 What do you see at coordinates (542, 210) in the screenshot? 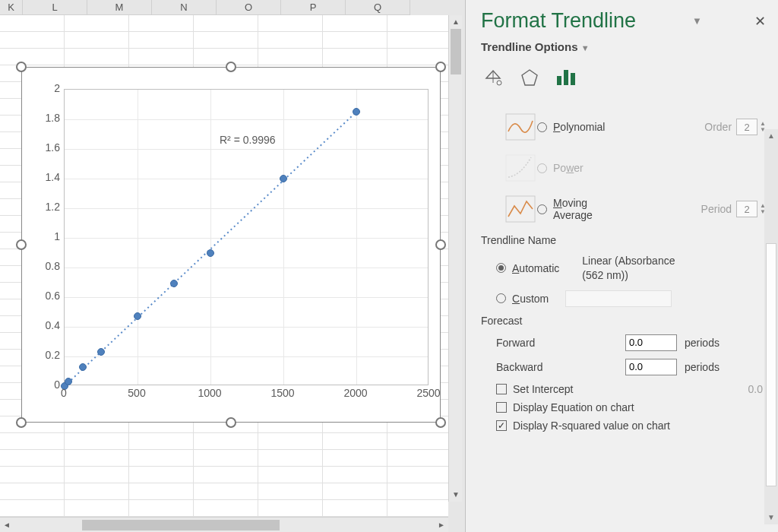
I see `moving-average-radio` at bounding box center [542, 210].